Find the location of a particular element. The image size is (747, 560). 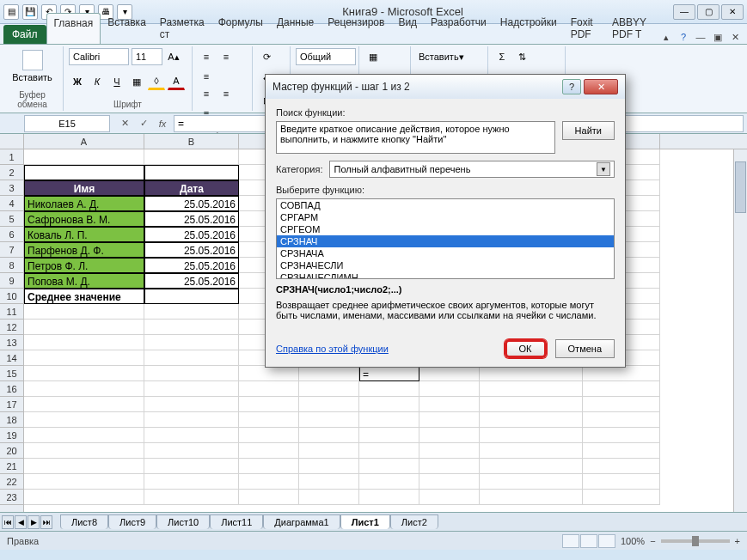

row-header-10: 10 is located at coordinates (12, 296).